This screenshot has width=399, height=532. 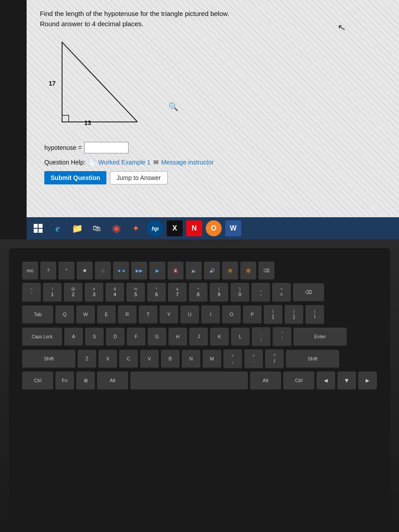 What do you see at coordinates (129, 359) in the screenshot?
I see `key-c: C` at bounding box center [129, 359].